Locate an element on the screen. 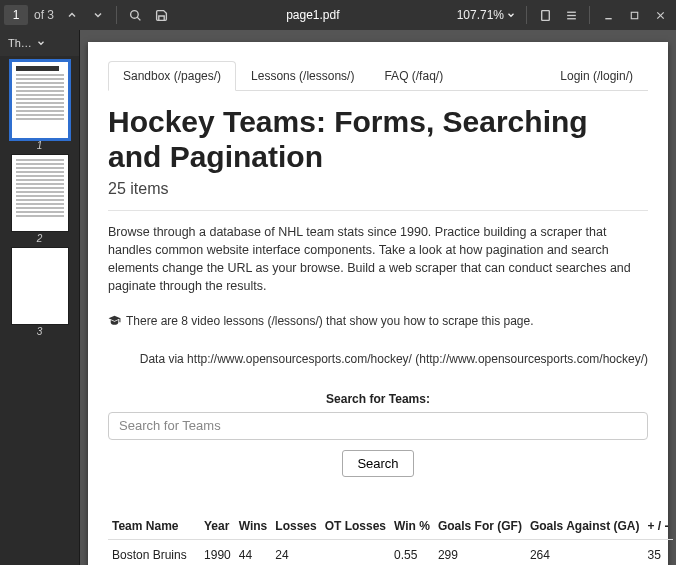  window-minimize-button is located at coordinates (608, 15).